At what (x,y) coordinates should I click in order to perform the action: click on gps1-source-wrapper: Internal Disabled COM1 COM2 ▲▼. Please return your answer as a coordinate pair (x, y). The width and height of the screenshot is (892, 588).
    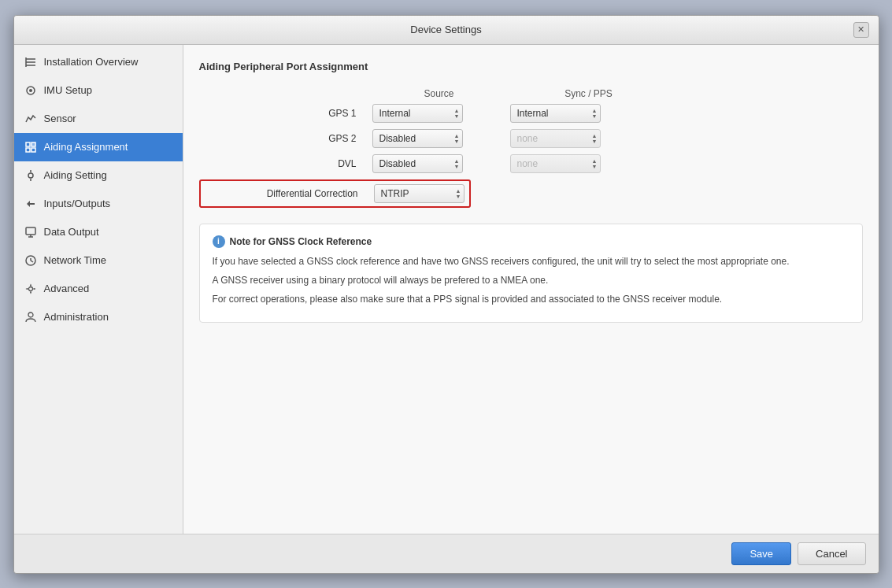
    Looking at the image, I should click on (417, 113).